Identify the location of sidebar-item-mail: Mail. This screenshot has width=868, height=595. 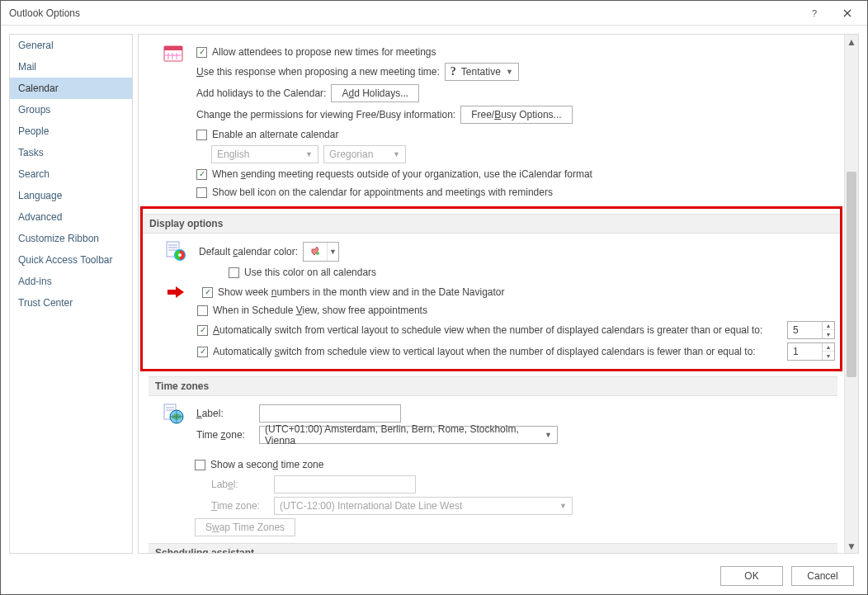
(71, 67).